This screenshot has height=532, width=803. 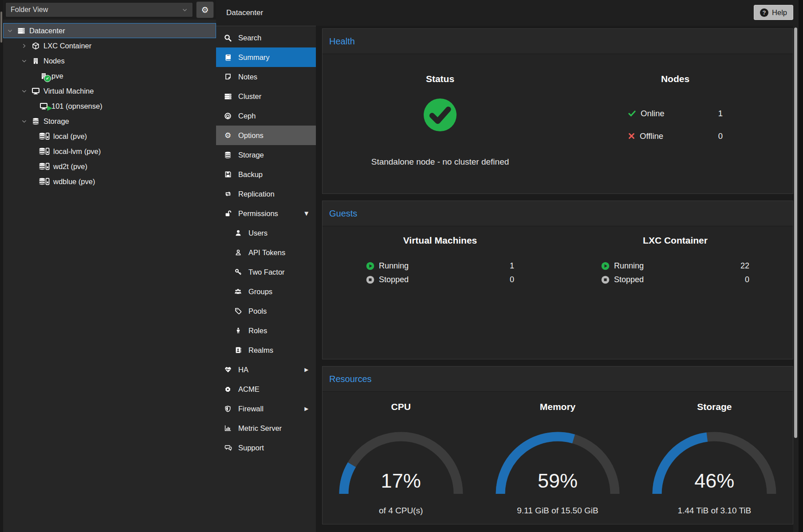 What do you see at coordinates (796, 233) in the screenshot?
I see `content-scrollbar-thumb` at bounding box center [796, 233].